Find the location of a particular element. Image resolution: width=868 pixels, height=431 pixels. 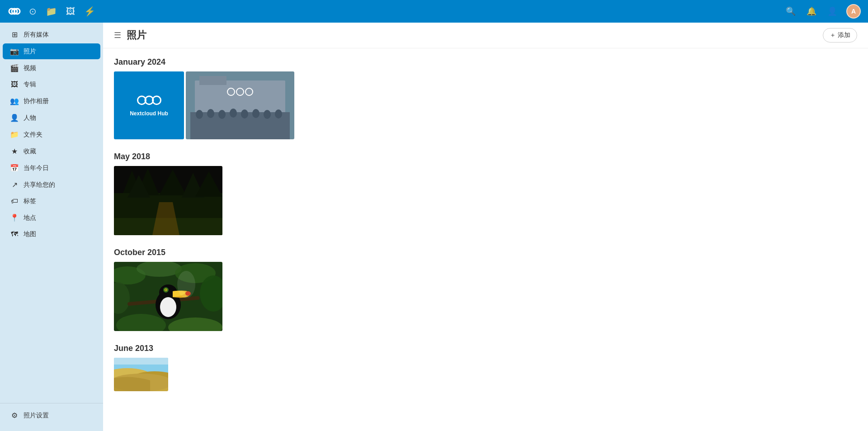

photos-nav-icon: 🖼 is located at coordinates (71, 12).